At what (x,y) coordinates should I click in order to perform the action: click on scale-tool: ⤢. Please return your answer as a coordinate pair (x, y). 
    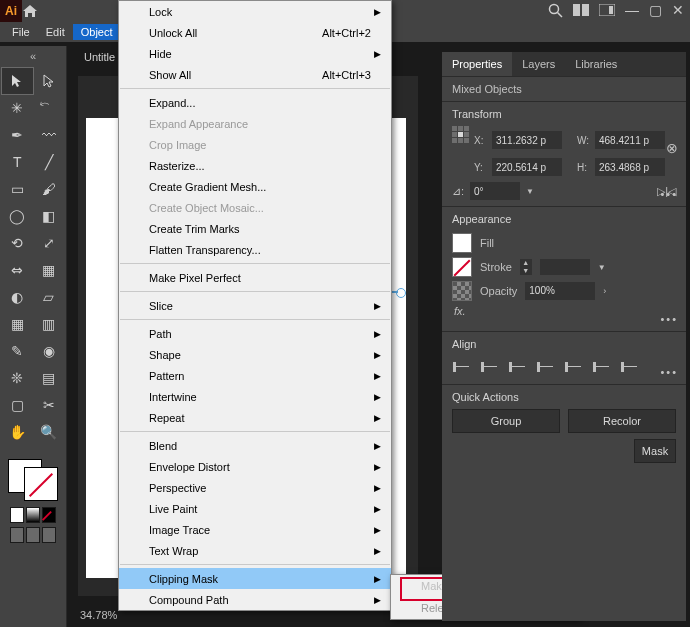
    Looking at the image, I should click on (50, 243).